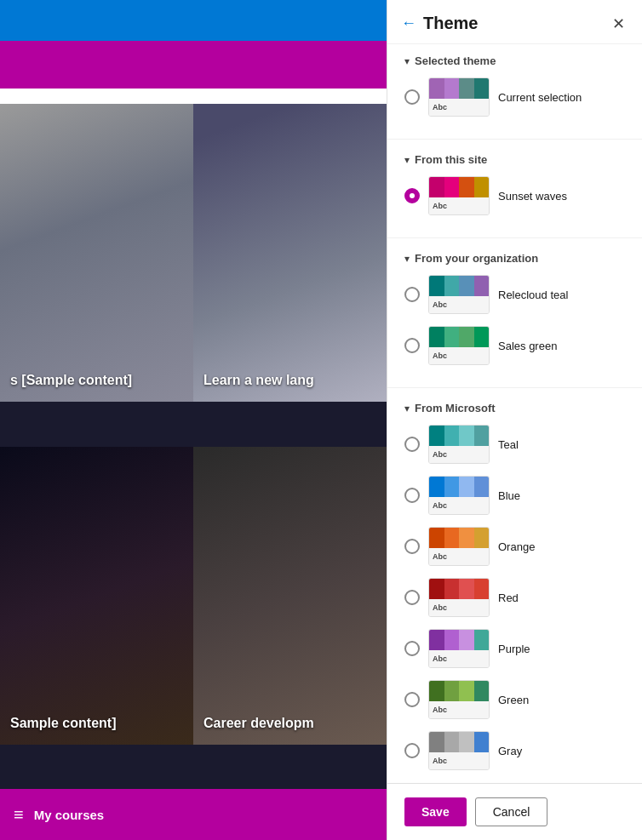  I want to click on theme-option-sales-green: Abc Sales green, so click(514, 346).